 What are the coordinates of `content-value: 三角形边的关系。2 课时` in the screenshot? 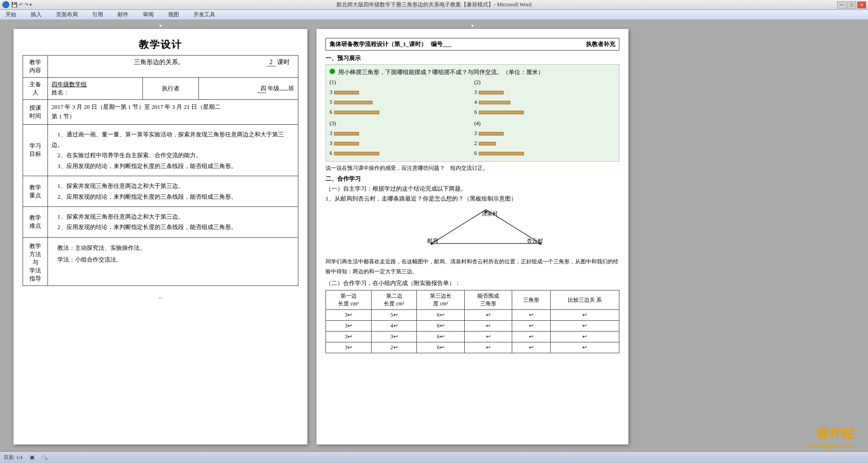 It's located at (173, 67).